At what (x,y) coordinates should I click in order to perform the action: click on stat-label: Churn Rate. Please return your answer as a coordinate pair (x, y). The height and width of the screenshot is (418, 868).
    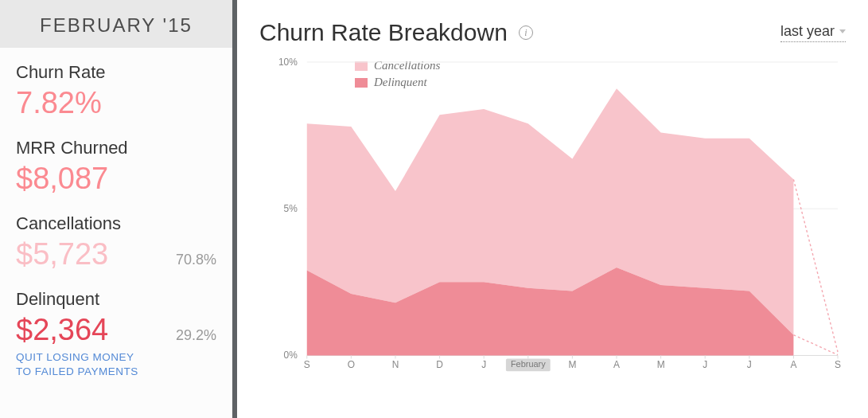
    Looking at the image, I should click on (116, 72).